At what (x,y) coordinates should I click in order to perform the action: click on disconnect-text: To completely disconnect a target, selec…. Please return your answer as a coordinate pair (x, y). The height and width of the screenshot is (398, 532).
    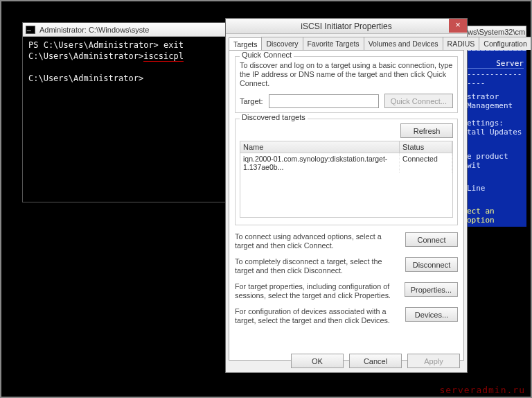
    Looking at the image, I should click on (318, 266).